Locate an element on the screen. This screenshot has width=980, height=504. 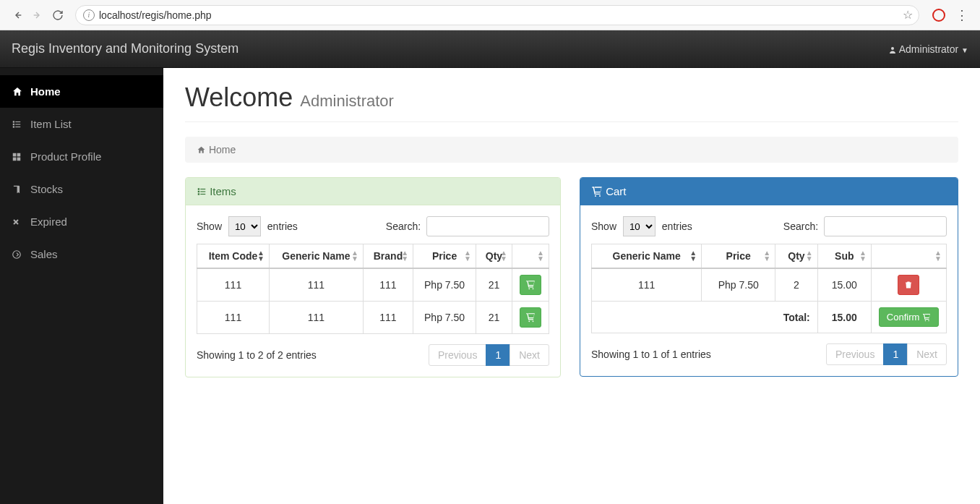
confirm-label: Confirm is located at coordinates (903, 317).